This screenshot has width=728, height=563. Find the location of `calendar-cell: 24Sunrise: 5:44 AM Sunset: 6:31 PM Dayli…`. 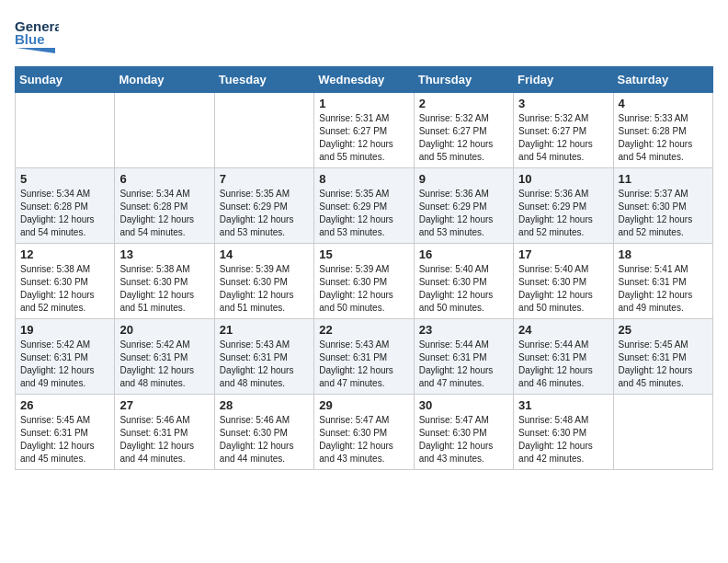

calendar-cell: 24Sunrise: 5:44 AM Sunset: 6:31 PM Dayli… is located at coordinates (563, 357).